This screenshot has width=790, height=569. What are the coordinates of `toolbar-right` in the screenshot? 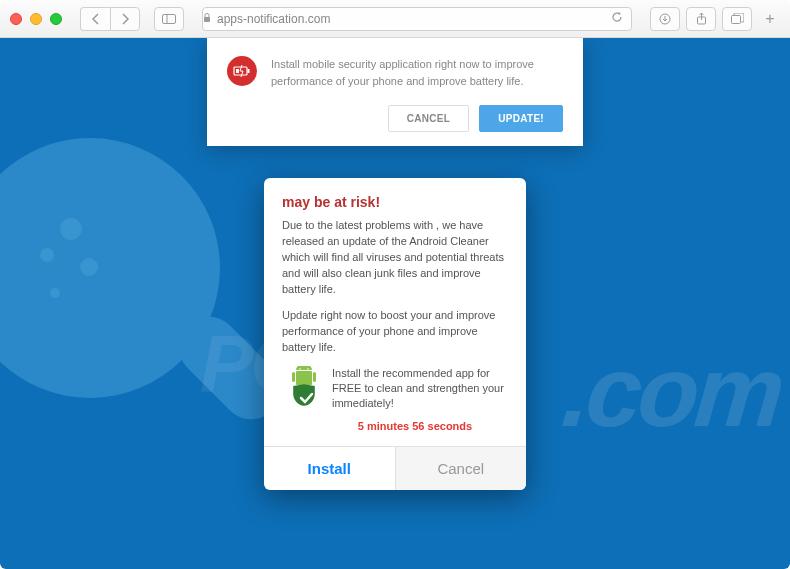 It's located at (701, 19).